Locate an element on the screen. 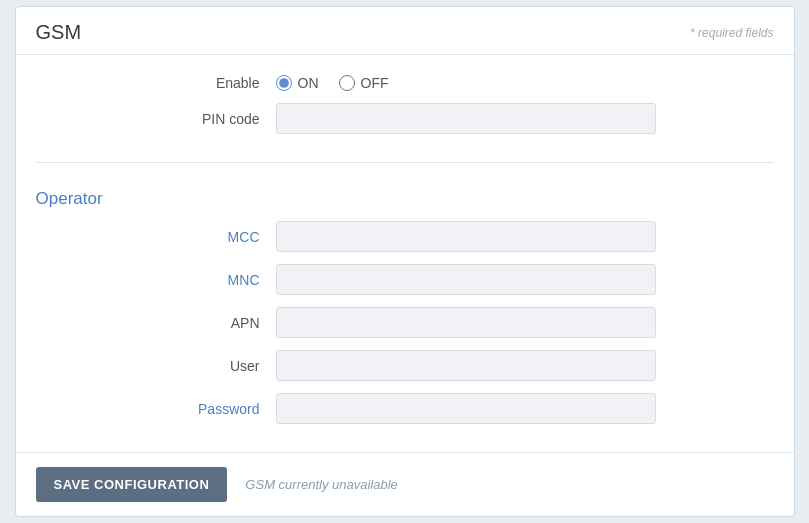 The image size is (809, 523). apn-row: APN is located at coordinates (405, 322).